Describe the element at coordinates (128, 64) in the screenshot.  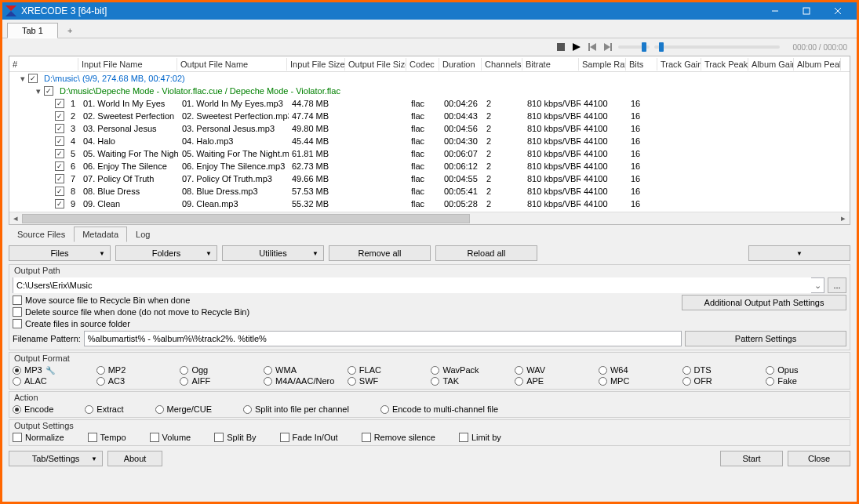
I see `column-header: Input File Name` at that location.